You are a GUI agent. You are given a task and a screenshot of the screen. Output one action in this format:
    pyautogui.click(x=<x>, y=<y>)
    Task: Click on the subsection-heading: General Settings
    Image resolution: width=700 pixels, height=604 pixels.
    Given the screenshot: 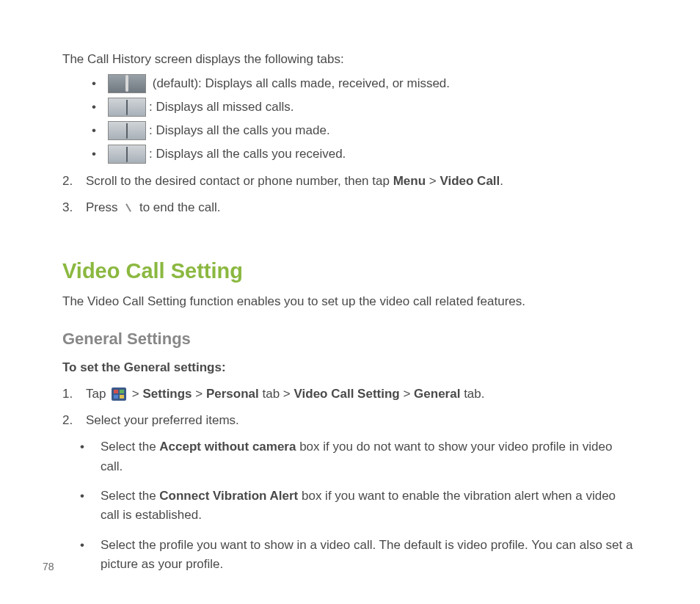 What is the action you would take?
    pyautogui.click(x=350, y=339)
    